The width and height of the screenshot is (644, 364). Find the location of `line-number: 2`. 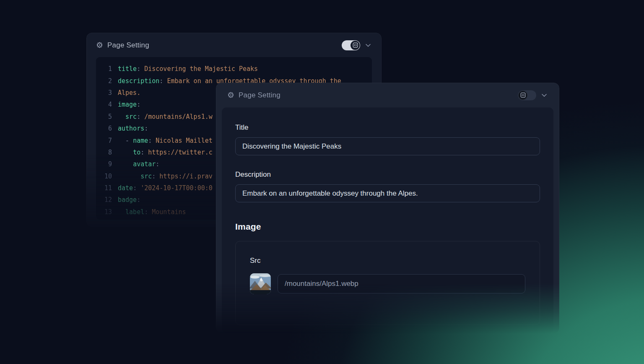

line-number: 2 is located at coordinates (106, 81).